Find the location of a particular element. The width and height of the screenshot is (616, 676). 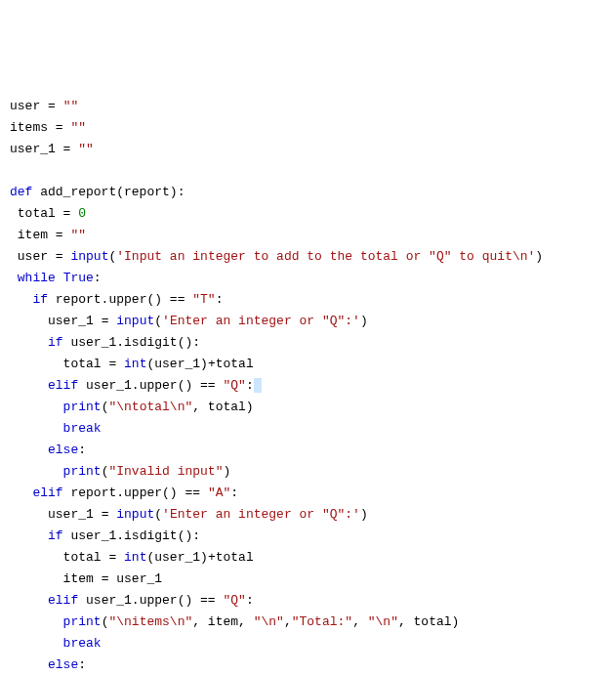

code-token: break is located at coordinates (82, 428).